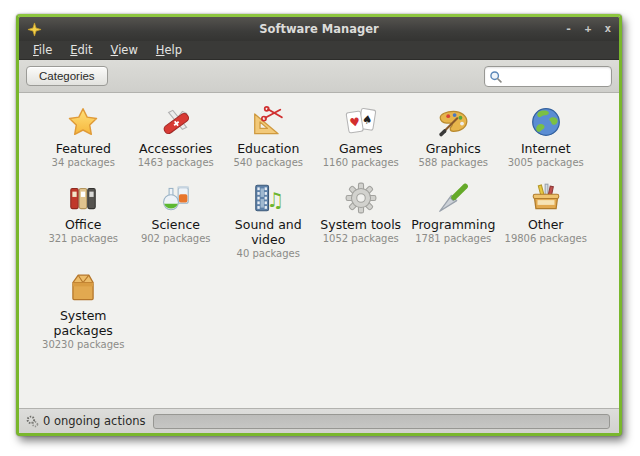  I want to click on category-count: 540 packages, so click(268, 163).